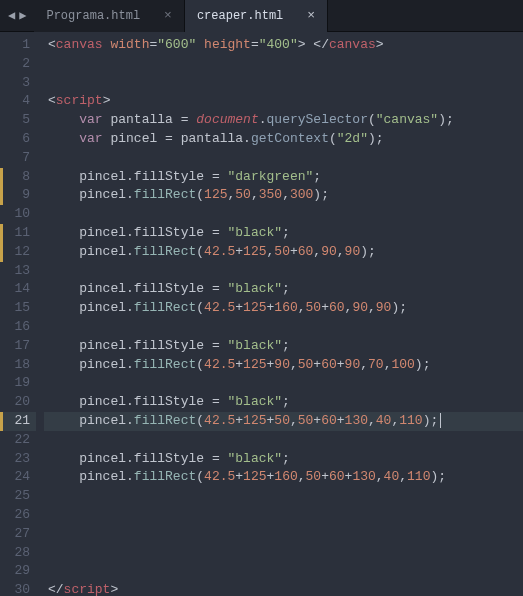 The width and height of the screenshot is (523, 596). What do you see at coordinates (18, 120) in the screenshot?
I see `line-number: 5` at bounding box center [18, 120].